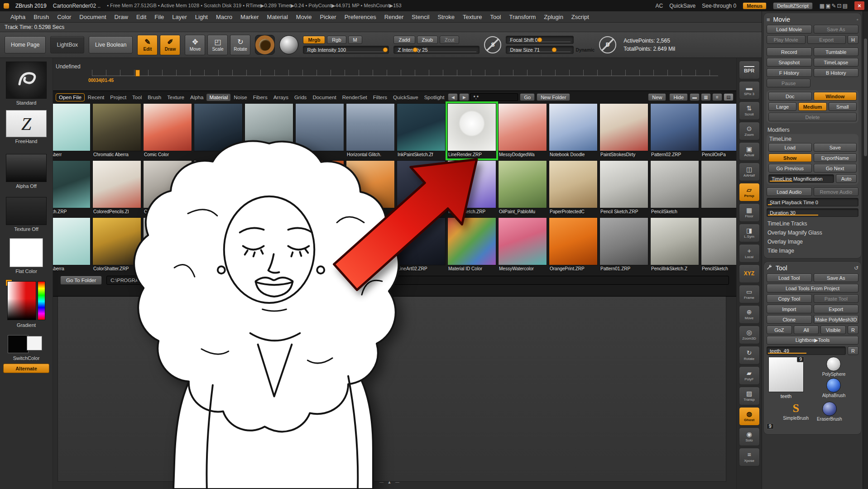 The width and height of the screenshot is (868, 489). What do you see at coordinates (675, 131) in the screenshot?
I see `lightbox-thumbnail: Pattern02.ZRP` at bounding box center [675, 131].